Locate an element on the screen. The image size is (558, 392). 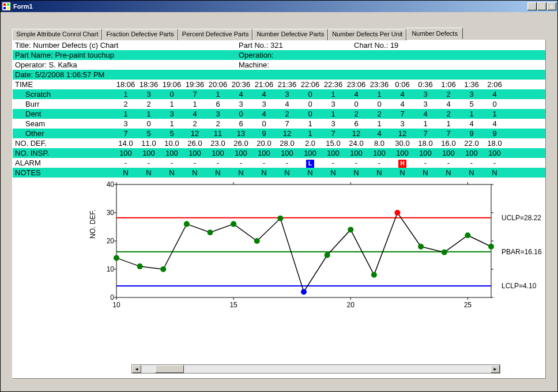
tab-percent-defective-parts: Percent Defective Parts is located at coordinates (216, 35).